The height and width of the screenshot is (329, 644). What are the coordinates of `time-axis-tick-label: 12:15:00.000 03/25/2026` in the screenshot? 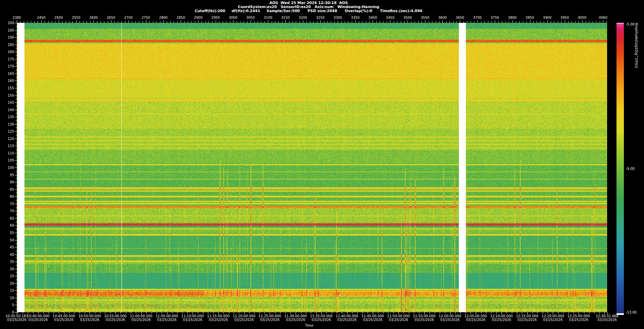 It's located at (527, 318).